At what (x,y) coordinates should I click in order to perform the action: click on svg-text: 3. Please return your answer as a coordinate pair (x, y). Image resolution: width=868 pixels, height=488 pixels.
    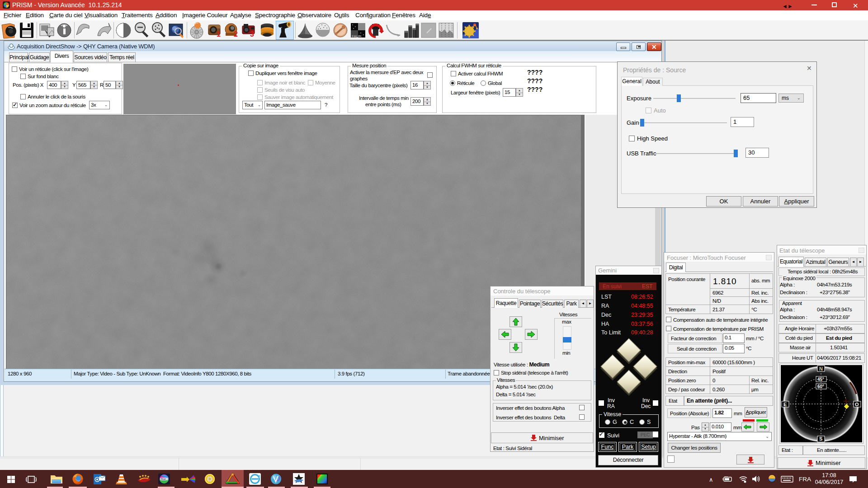
    Looking at the image, I should click on (252, 34).